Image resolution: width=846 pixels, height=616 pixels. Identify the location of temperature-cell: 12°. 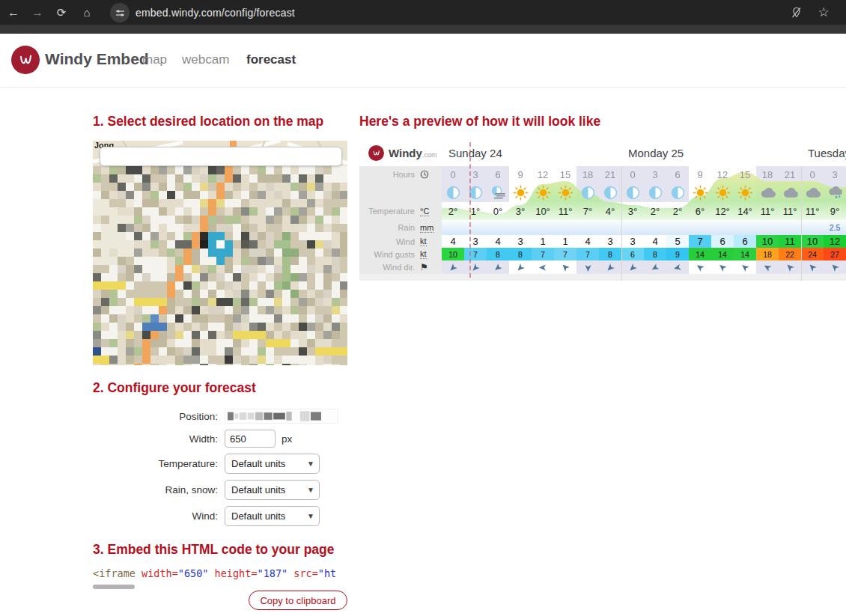
(722, 211).